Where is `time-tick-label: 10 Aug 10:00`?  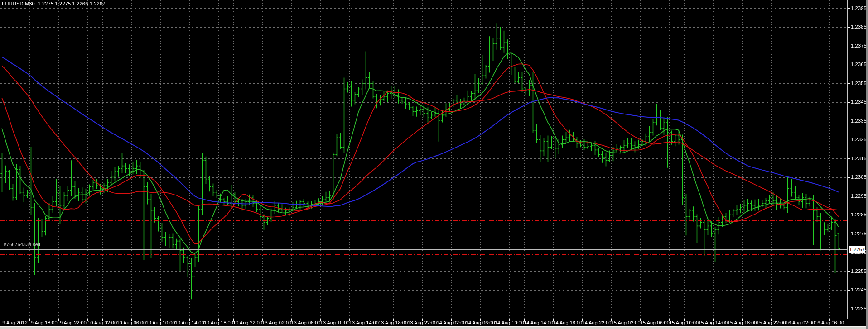
time-tick-label: 10 Aug 10:00 is located at coordinates (160, 323).